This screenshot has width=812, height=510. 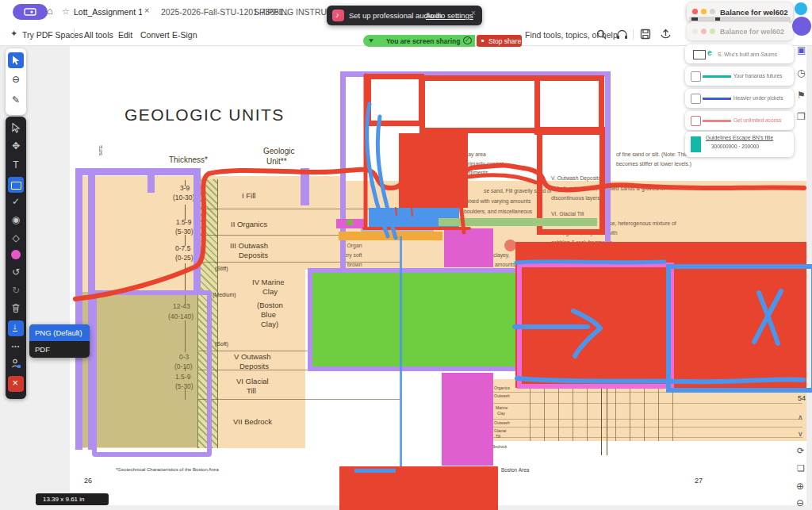 What do you see at coordinates (666, 34) in the screenshot?
I see `share-upload-icon` at bounding box center [666, 34].